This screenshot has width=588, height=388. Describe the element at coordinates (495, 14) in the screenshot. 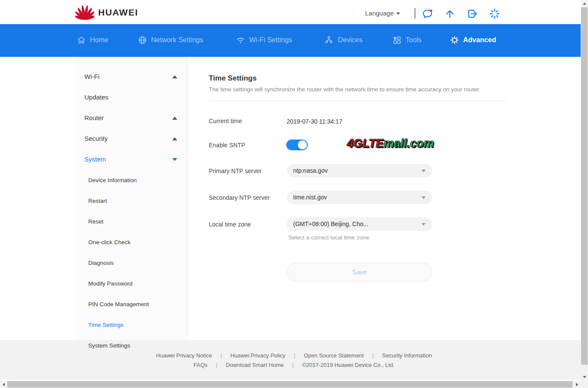

I see `loading-spinner-icon` at that location.